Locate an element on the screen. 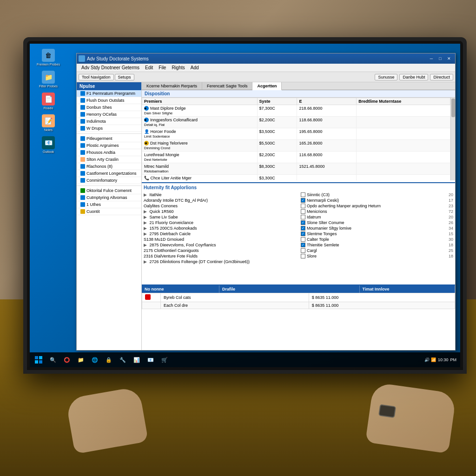 The image size is (476, 476). table-row: 👤 Horcer FoodeLimit Sodentaice $3,500C 1… is located at coordinates (297, 134).